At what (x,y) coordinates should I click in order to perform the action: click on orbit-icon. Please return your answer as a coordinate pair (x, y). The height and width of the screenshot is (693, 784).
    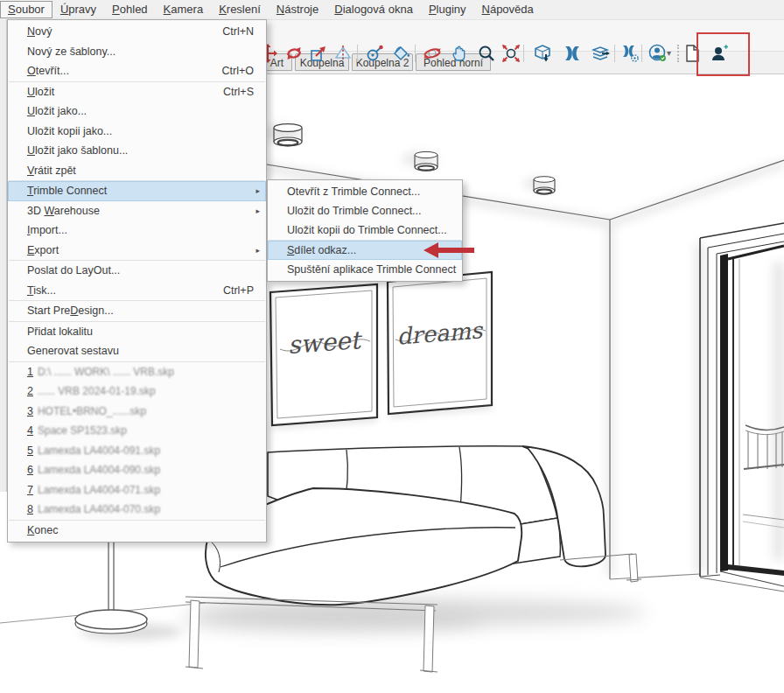
    Looking at the image, I should click on (432, 53).